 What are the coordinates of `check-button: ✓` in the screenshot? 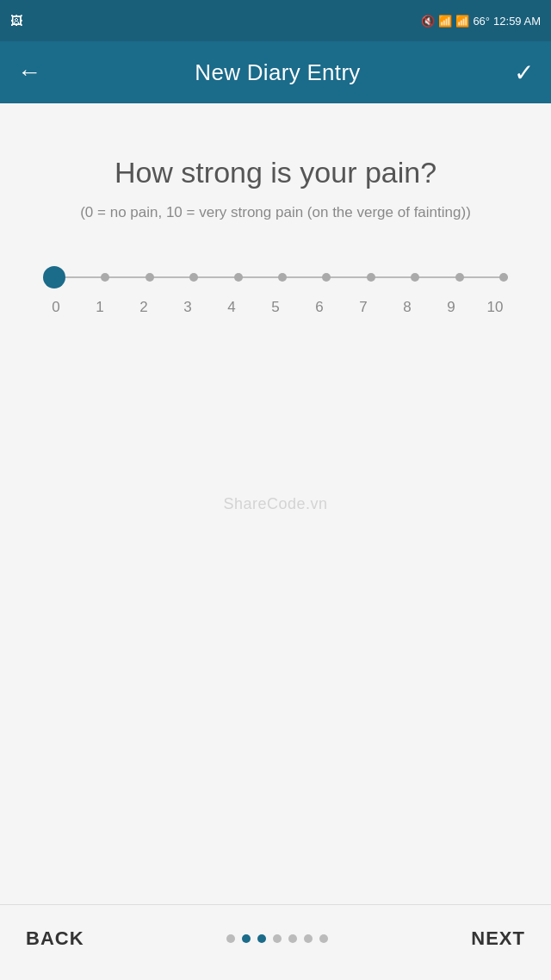 It's located at (523, 72).